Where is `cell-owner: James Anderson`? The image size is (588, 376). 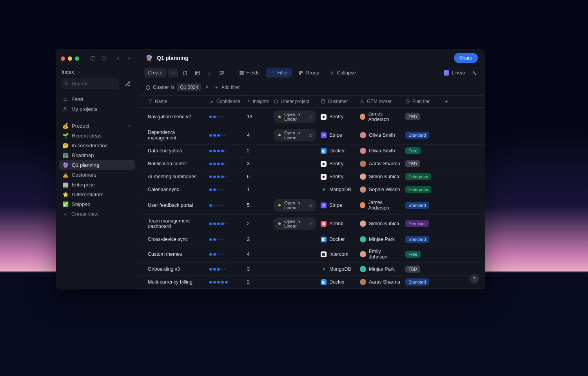
cell-owner: James Anderson is located at coordinates (380, 117).